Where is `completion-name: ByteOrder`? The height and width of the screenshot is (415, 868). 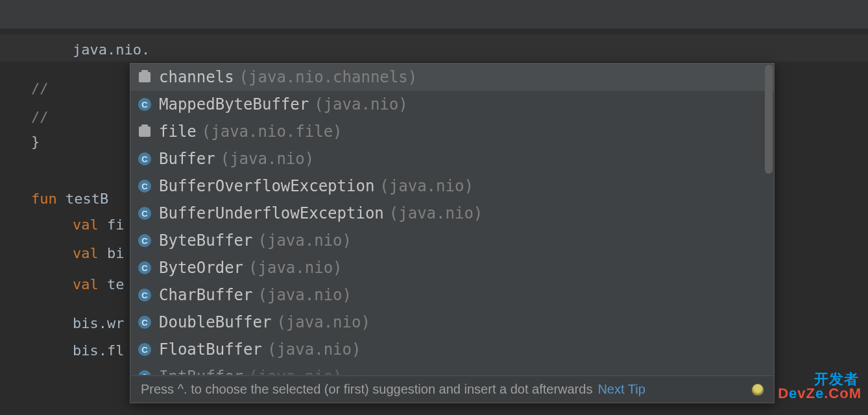
completion-name: ByteOrder is located at coordinates (201, 268).